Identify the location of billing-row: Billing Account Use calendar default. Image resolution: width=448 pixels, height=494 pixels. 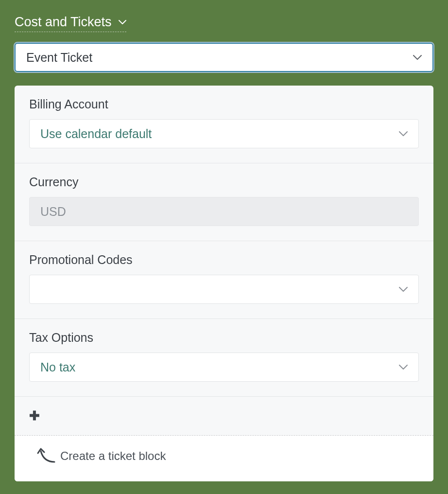
(224, 124).